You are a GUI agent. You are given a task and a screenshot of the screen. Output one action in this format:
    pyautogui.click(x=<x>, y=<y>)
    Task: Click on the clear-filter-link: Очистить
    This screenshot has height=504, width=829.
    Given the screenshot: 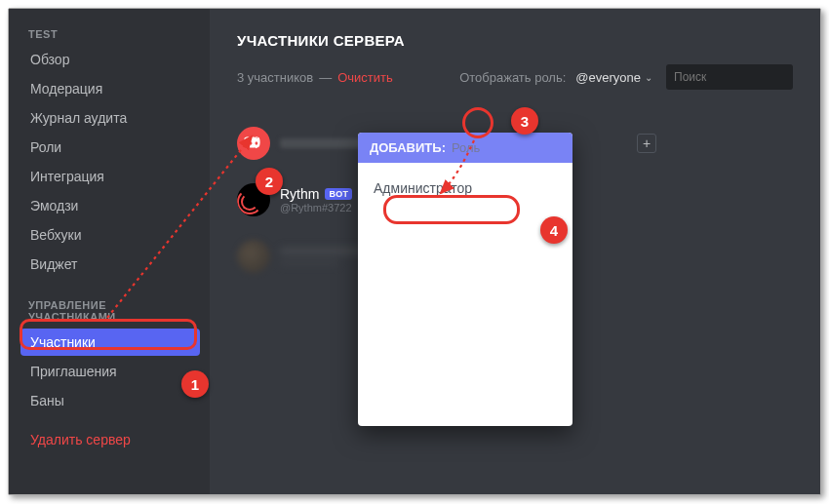 What is the action you would take?
    pyautogui.click(x=365, y=78)
    